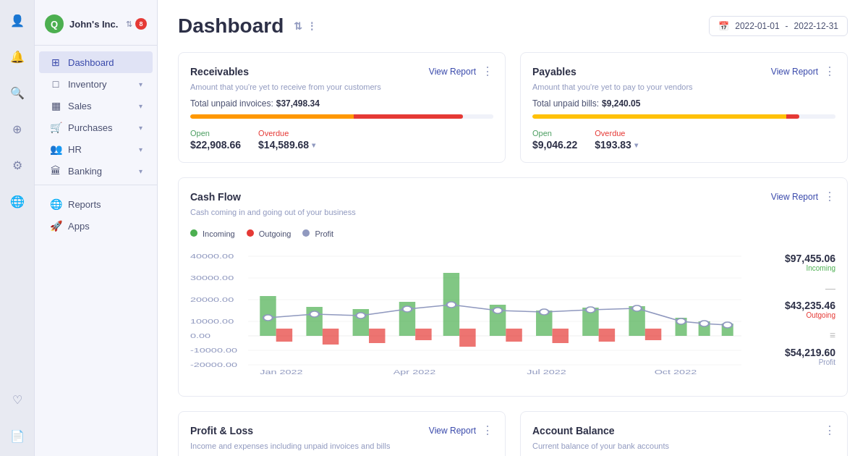 Image resolution: width=868 pixels, height=456 pixels. I want to click on bell-icon: 🔔, so click(17, 56).